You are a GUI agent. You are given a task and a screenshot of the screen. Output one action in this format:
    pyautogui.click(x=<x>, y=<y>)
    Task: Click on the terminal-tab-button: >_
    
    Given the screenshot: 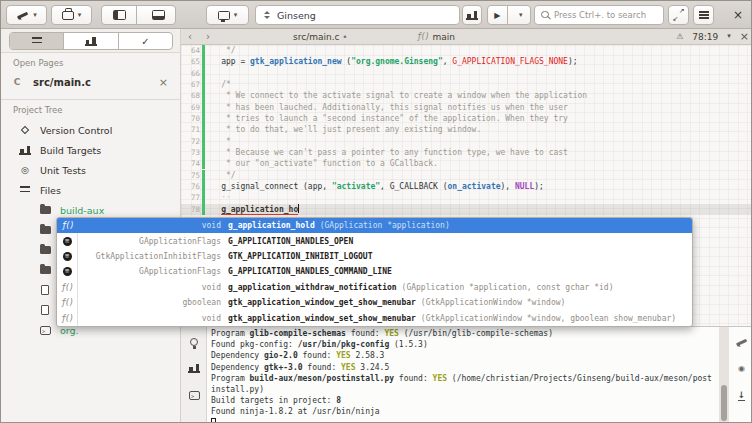 What is the action you would take?
    pyautogui.click(x=194, y=395)
    